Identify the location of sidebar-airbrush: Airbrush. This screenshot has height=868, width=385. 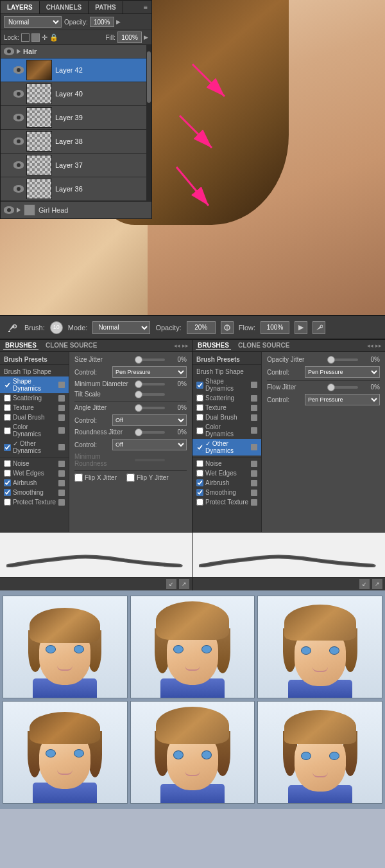
(35, 483).